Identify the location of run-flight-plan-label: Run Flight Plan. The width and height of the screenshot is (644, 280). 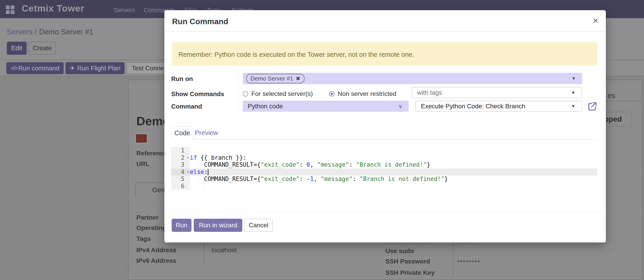
(99, 68).